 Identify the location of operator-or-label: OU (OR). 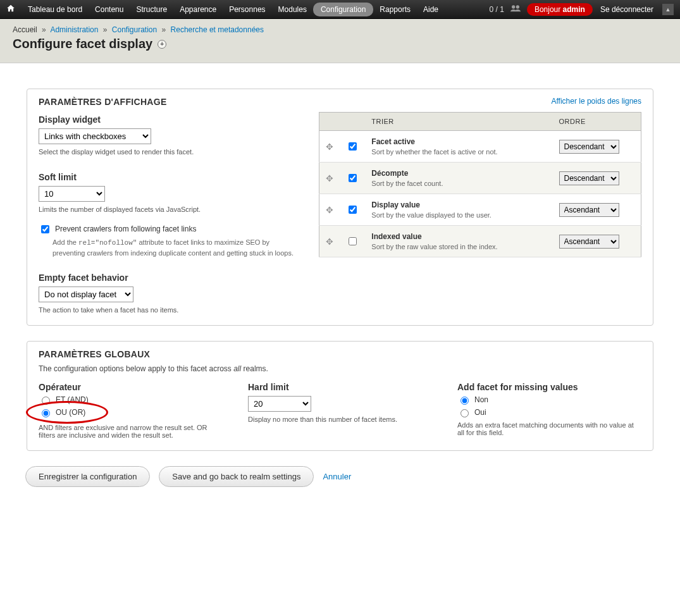
(71, 412).